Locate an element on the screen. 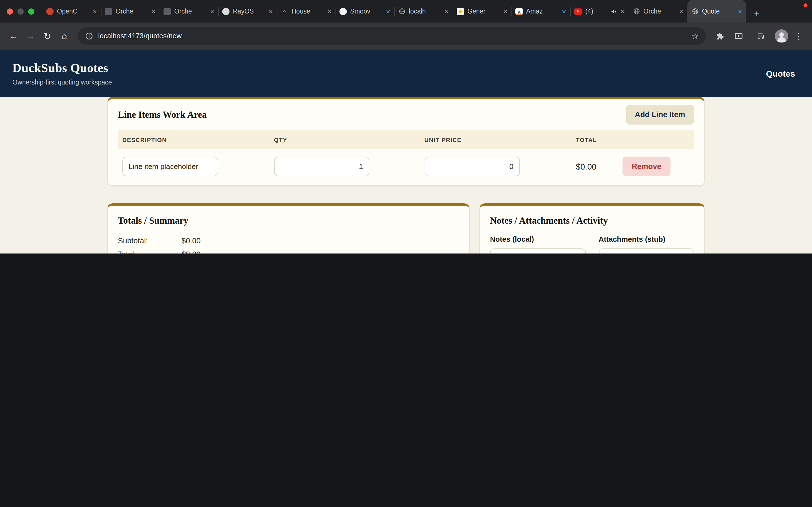  tab-smoov: Smoov × is located at coordinates (365, 11).